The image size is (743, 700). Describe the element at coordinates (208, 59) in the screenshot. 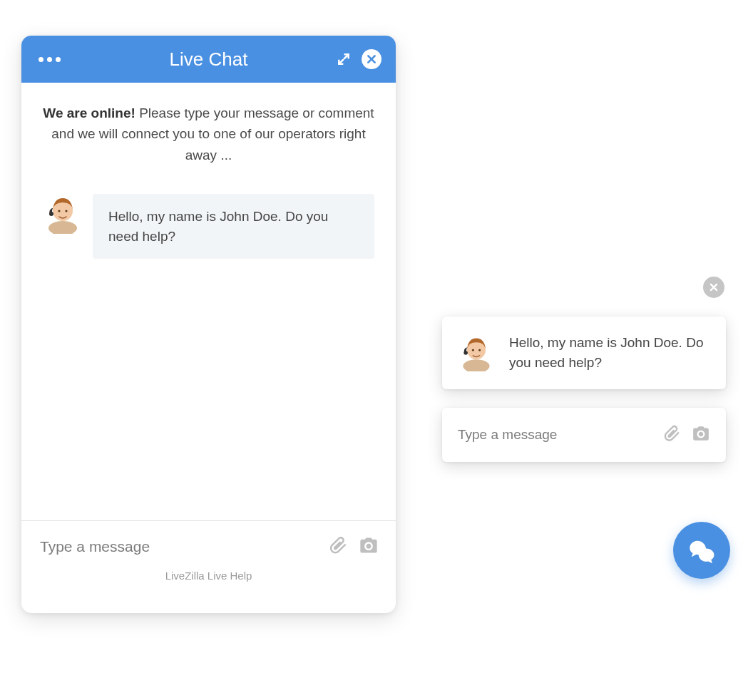

I see `chat-header: Live Chat` at that location.